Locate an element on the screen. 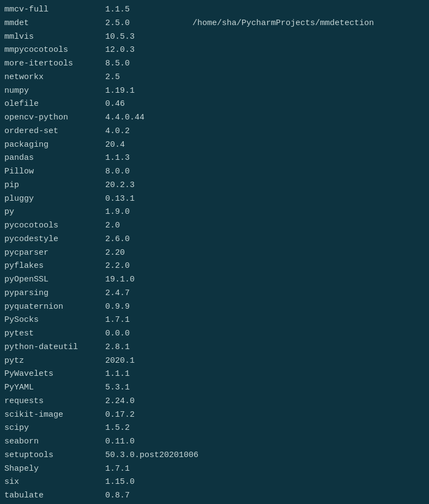 The width and height of the screenshot is (429, 504). package-version: 8.5.0 is located at coordinates (149, 64).